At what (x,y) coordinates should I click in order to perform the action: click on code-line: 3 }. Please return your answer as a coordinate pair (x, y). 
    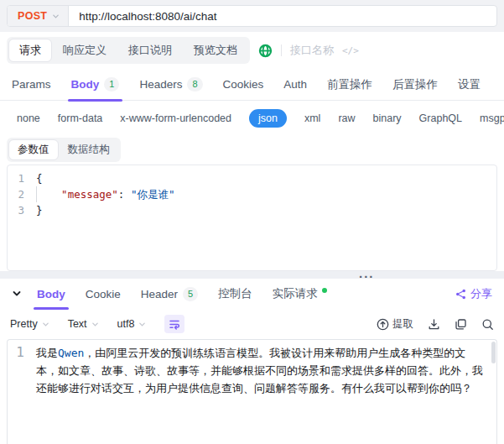
    Looking at the image, I should click on (252, 210).